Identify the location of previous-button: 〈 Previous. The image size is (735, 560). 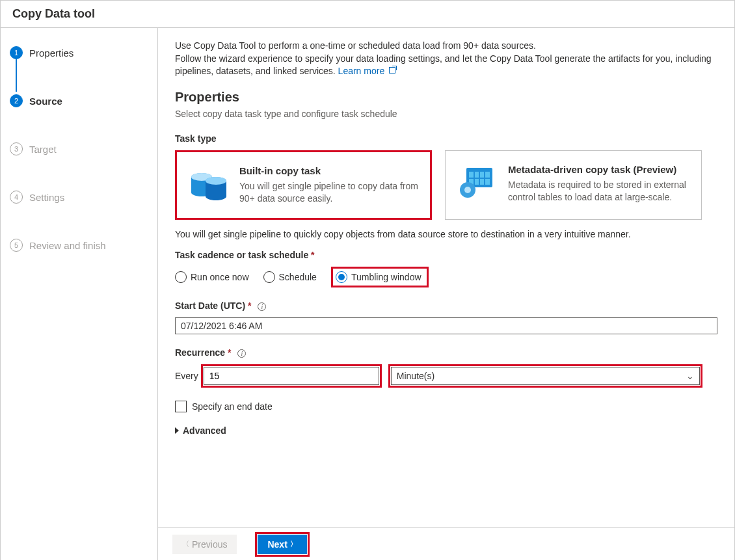
(204, 544).